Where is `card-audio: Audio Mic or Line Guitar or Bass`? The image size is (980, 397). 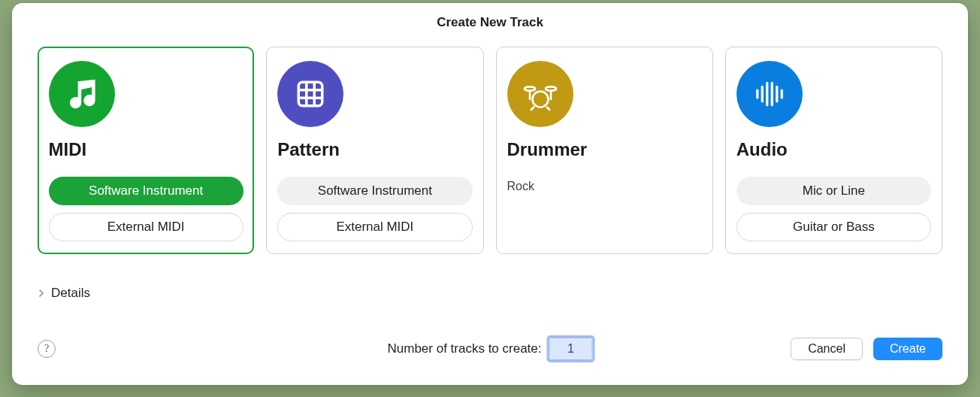
card-audio: Audio Mic or Line Guitar or Bass is located at coordinates (834, 150).